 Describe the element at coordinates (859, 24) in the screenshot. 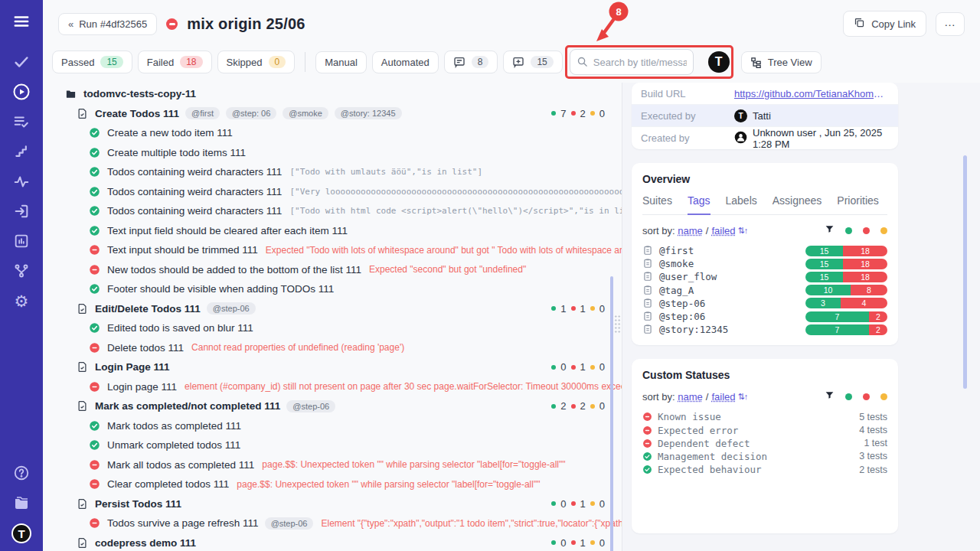

I see `copy-icon` at that location.